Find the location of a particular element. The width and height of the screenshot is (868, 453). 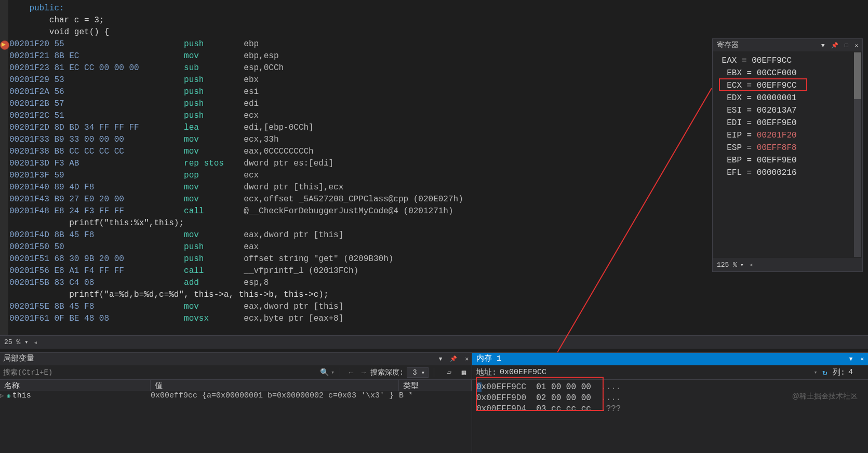

filter-icon: ▱ is located at coordinates (449, 373).